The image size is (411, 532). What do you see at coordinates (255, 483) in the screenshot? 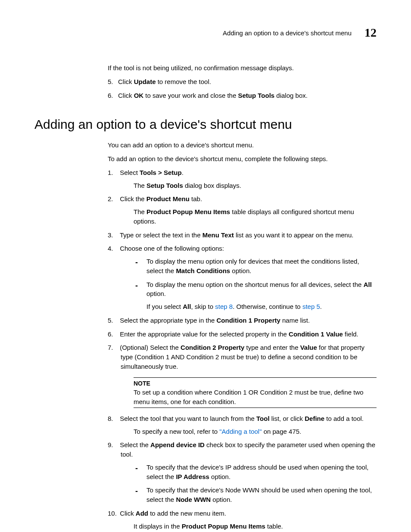
I see `append-id-dash-list: To specify that the device's IP address …` at bounding box center [255, 483].